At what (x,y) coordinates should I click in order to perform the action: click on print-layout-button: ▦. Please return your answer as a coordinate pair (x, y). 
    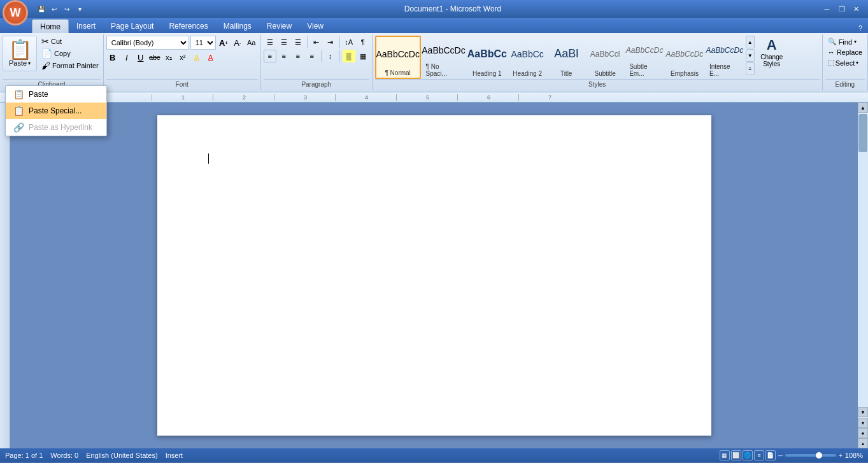
    Looking at the image, I should click on (725, 455).